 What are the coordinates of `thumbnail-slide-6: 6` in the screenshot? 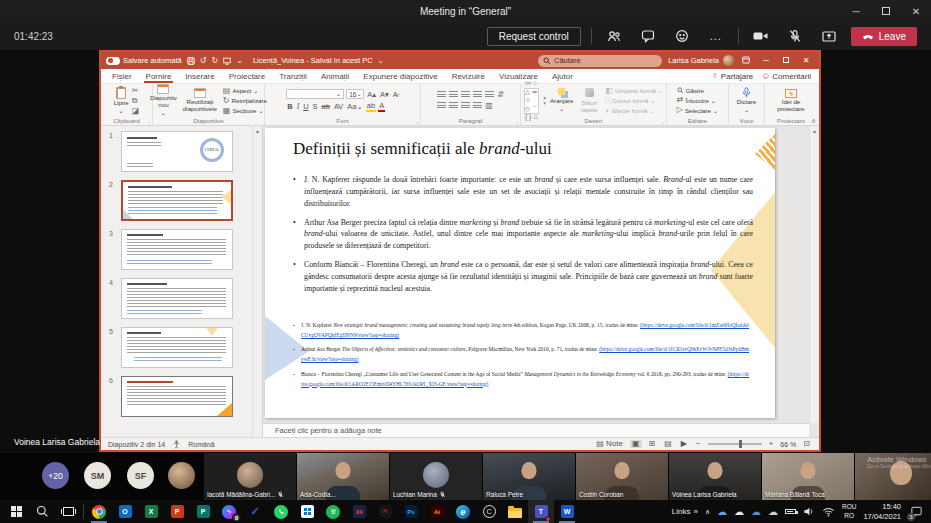 It's located at (182, 396).